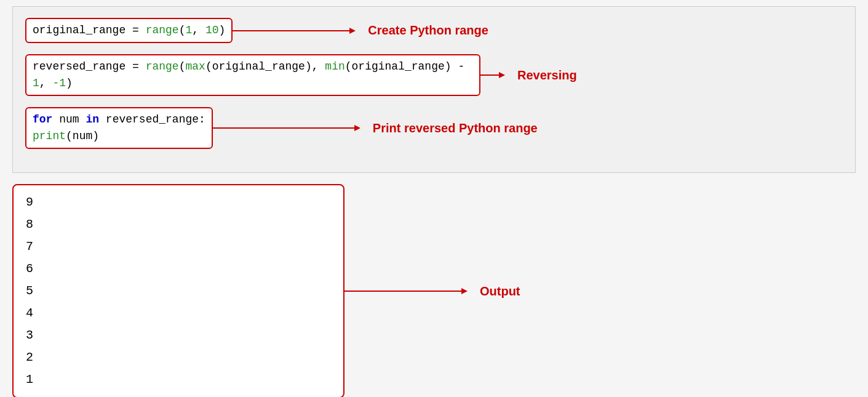  What do you see at coordinates (178, 269) in the screenshot?
I see `output-value-6: 6` at bounding box center [178, 269].